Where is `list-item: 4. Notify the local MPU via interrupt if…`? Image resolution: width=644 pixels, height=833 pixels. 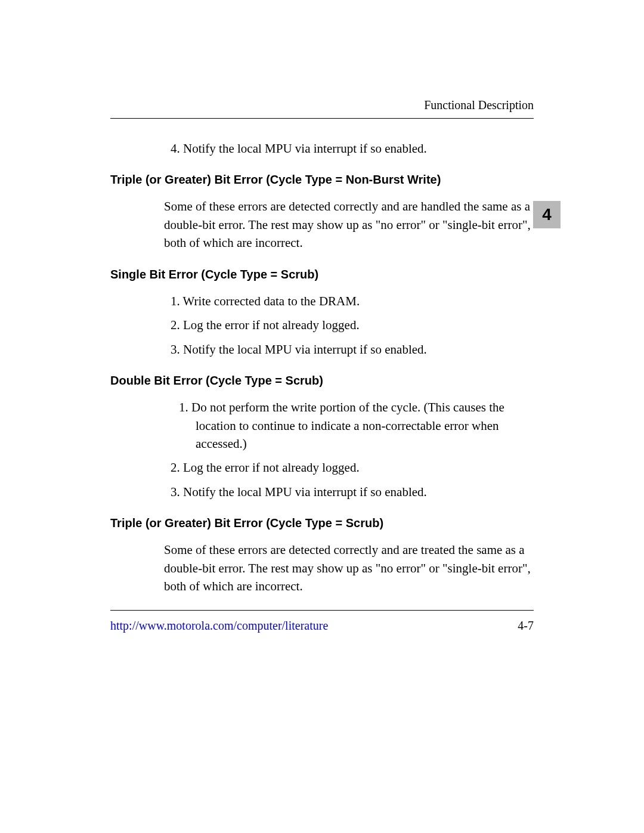 list-item: 4. Notify the local MPU via interrupt if… is located at coordinates (357, 148).